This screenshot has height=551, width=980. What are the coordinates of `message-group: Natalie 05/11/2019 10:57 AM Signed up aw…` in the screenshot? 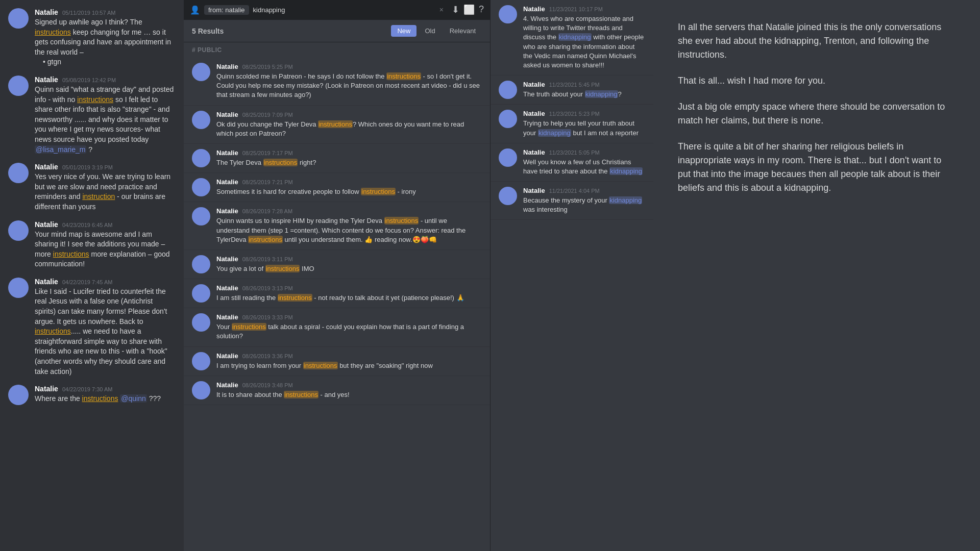 It's located at (92, 38).